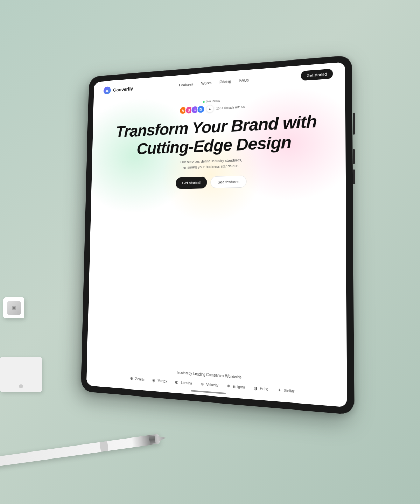  I want to click on nav-faqs: FAQs, so click(244, 80).